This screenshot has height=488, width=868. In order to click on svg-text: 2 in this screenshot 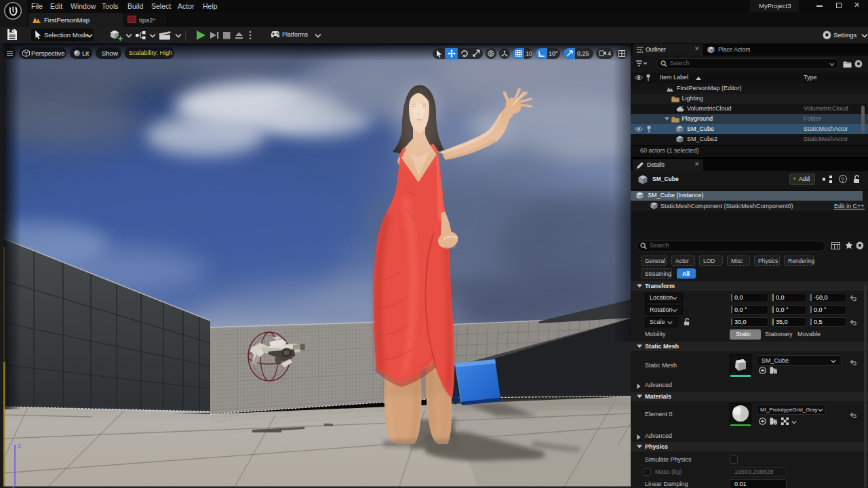, I will do `click(19, 446)`.